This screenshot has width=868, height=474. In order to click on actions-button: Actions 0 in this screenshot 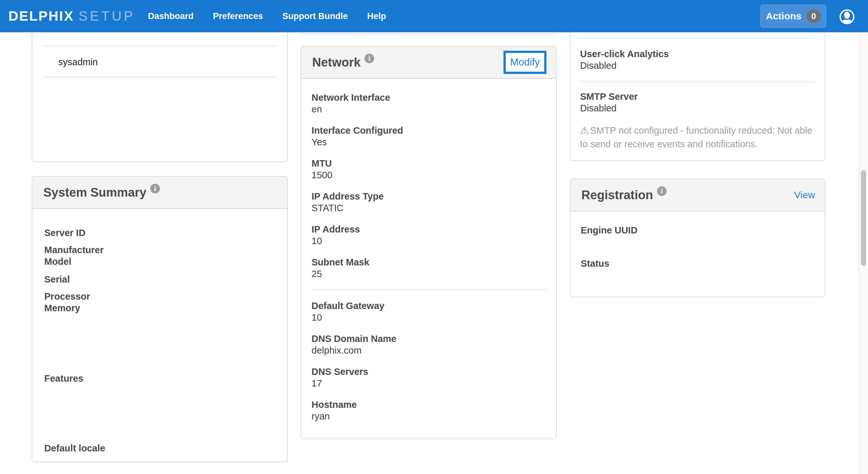, I will do `click(793, 16)`.